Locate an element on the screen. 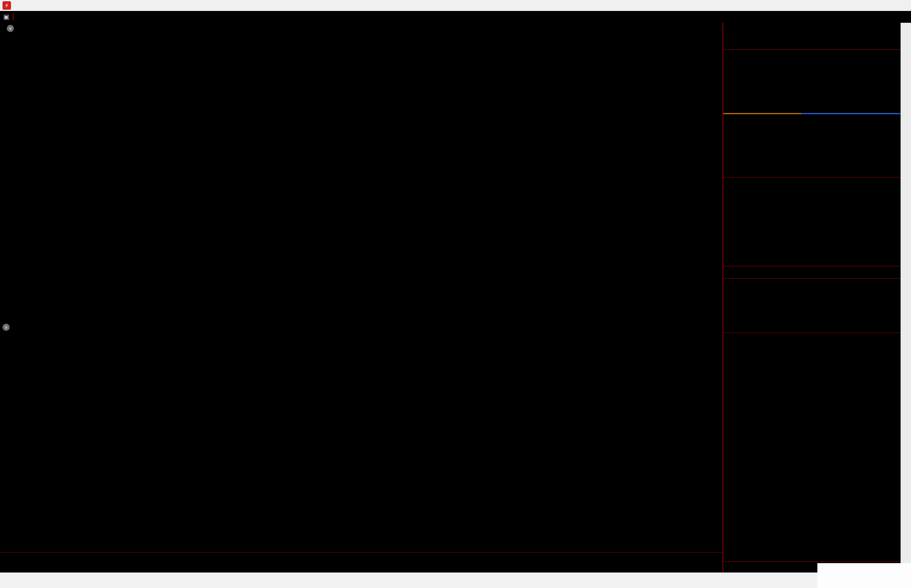  ask-queue is located at coordinates (812, 81).